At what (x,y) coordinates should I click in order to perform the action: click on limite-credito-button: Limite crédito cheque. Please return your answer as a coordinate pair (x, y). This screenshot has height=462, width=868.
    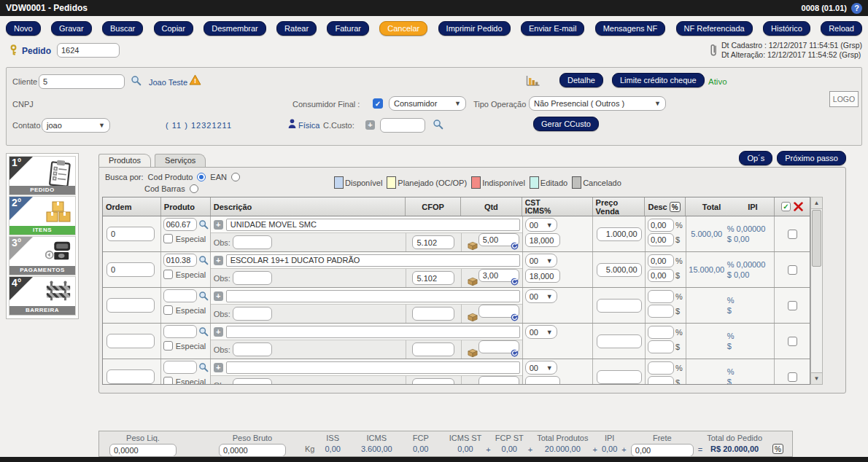
    Looking at the image, I should click on (658, 80).